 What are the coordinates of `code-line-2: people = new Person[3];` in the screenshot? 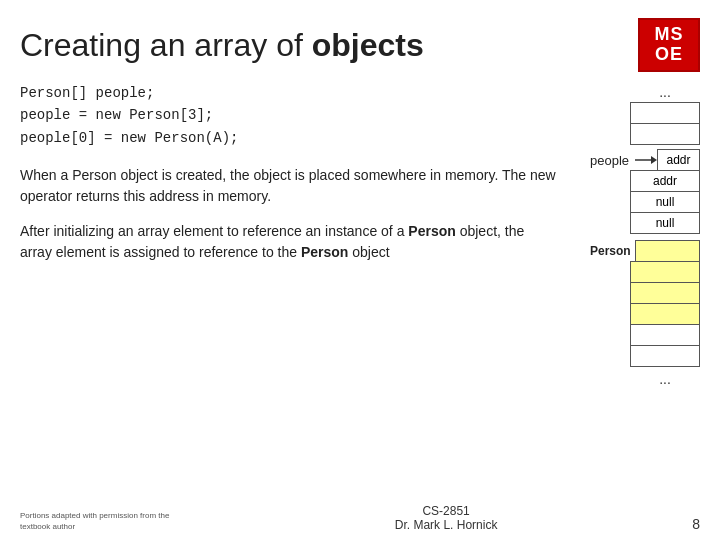 It's located at (290, 115).